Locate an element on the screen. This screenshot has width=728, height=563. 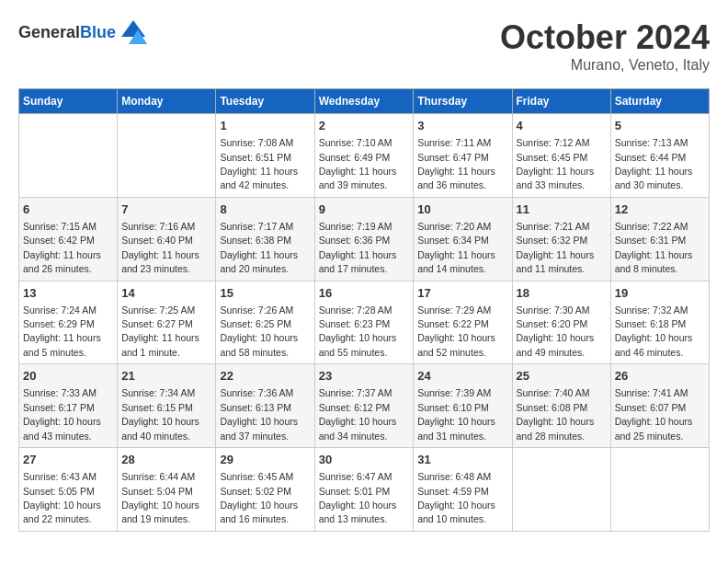
calendar-week-row: 20Sunrise: 7:33 AM Sunset: 6:17 PM Dayli… is located at coordinates (364, 407).